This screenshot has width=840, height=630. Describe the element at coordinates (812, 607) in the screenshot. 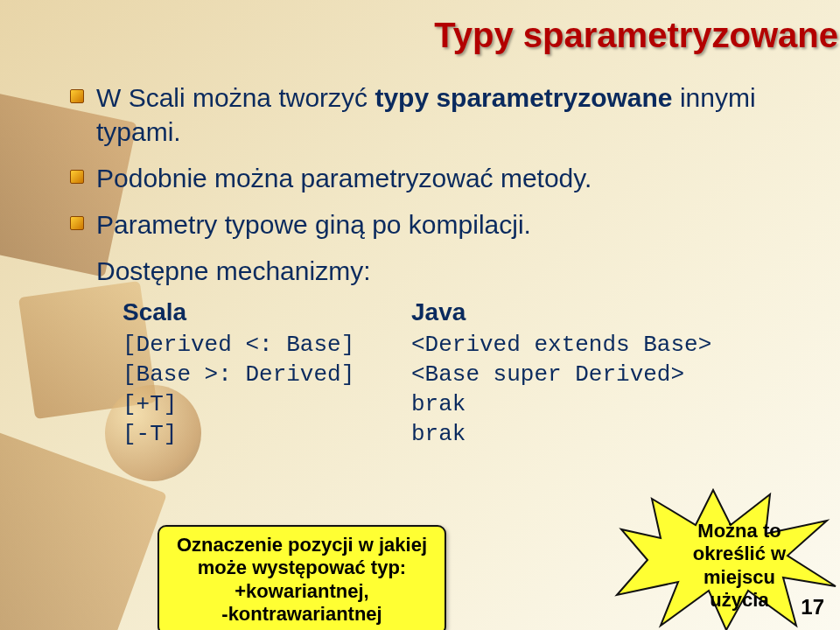

I see `page-number: 17` at that location.